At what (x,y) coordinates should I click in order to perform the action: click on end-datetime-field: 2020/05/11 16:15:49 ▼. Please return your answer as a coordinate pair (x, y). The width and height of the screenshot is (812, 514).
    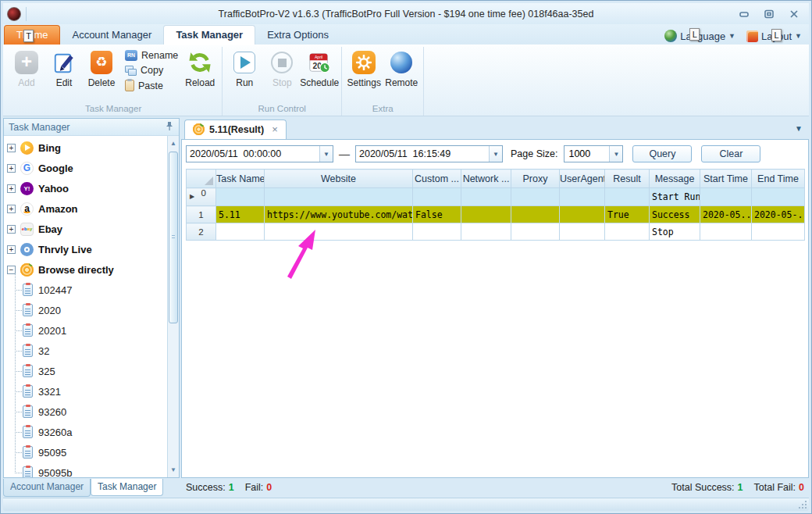
    Looking at the image, I should click on (429, 154).